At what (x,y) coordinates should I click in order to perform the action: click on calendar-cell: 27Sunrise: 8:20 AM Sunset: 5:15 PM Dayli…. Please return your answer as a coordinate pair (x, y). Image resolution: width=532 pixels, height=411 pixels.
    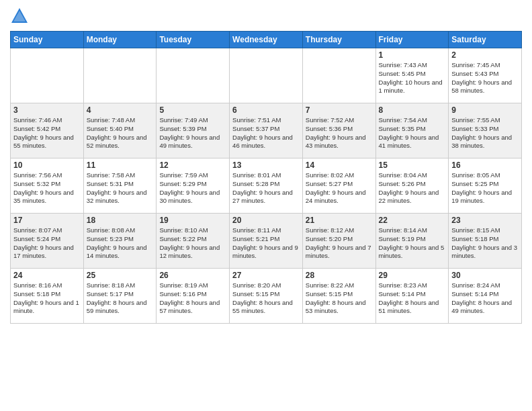
    Looking at the image, I should click on (266, 296).